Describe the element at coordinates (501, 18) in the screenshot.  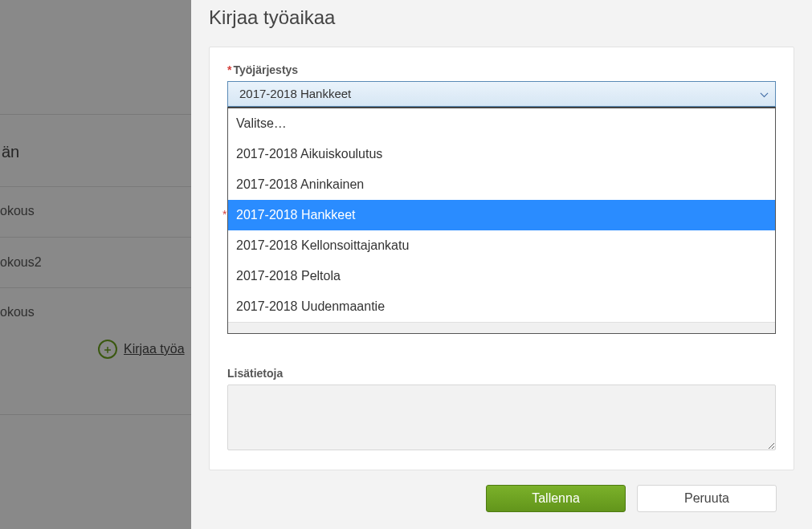
I see `modal-title: Kirjaa työaikaa` at that location.